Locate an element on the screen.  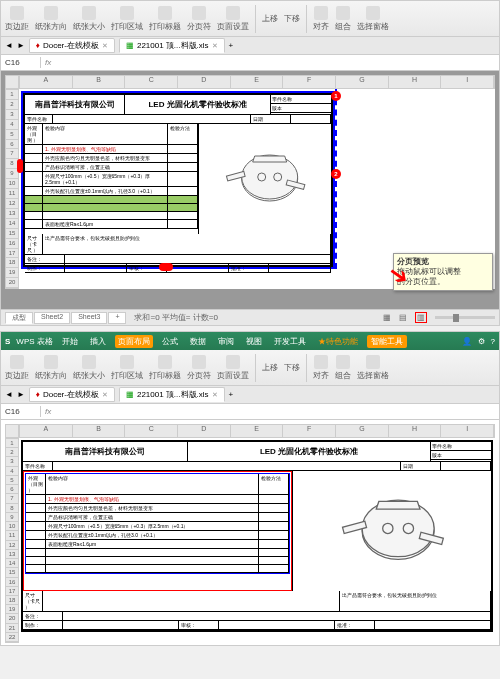
status-bar: 成型 Sheet2 Sheet3 + 求和=0 平均值= 计数=0 ▦ ▤ ▥ is located at coordinates (250, 317).